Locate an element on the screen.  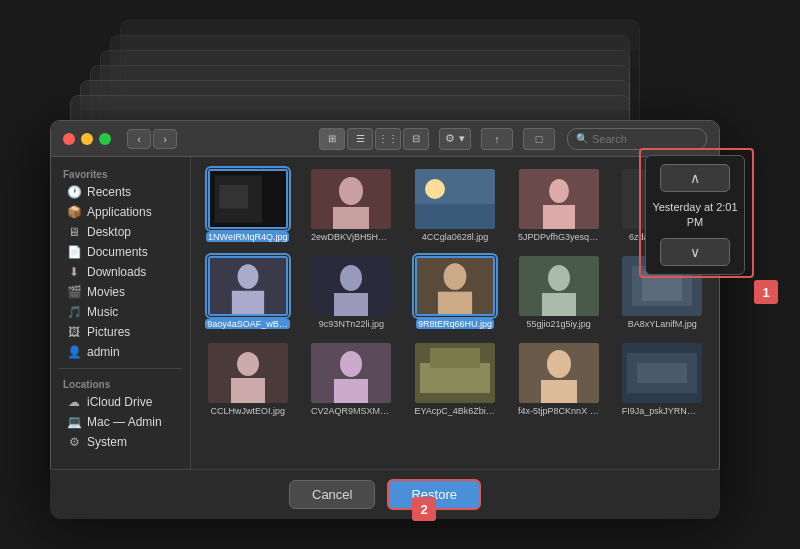
desktop-icon: 🖥 is located at coordinates (74, 232).